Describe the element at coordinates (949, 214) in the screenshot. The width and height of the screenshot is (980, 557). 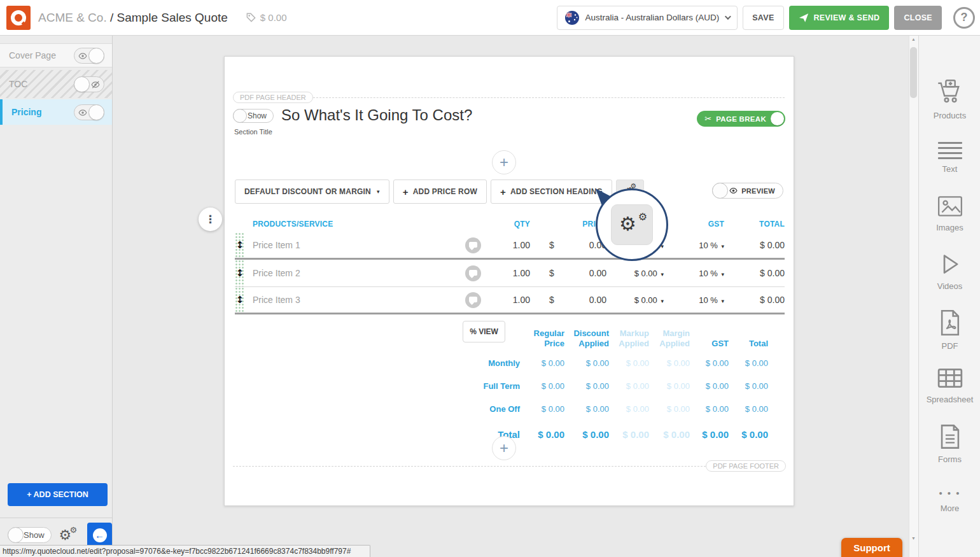
I see `rail-item-images: Images` at that location.